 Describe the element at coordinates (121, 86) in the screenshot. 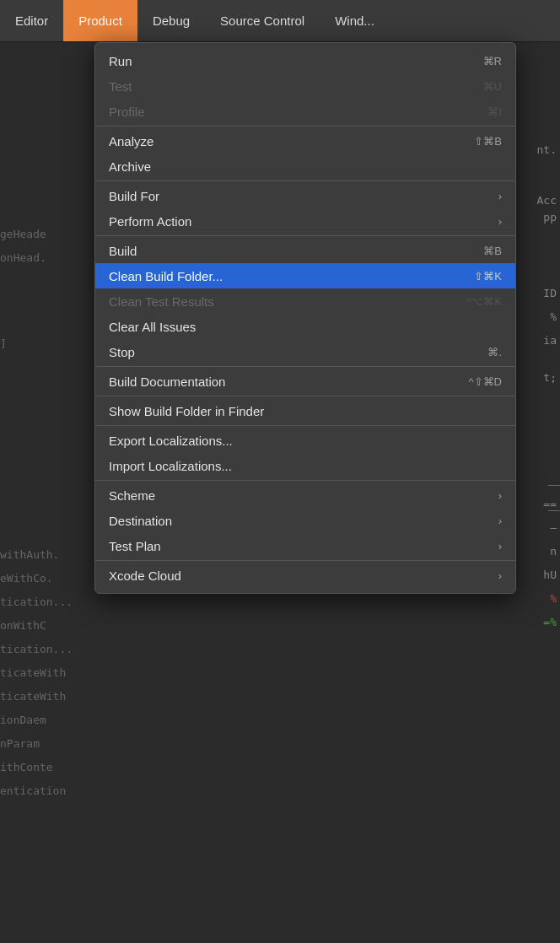

I see `test-label: Test` at that location.